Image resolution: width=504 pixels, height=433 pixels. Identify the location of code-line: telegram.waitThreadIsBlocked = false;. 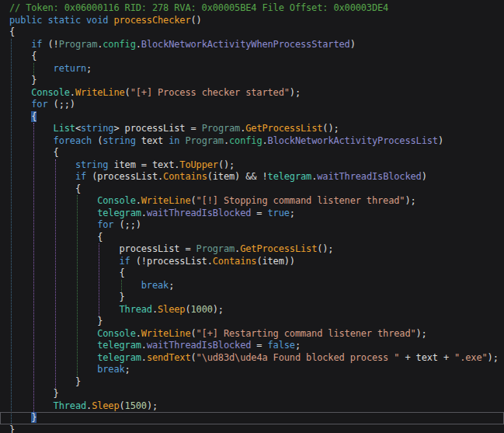
(252, 346).